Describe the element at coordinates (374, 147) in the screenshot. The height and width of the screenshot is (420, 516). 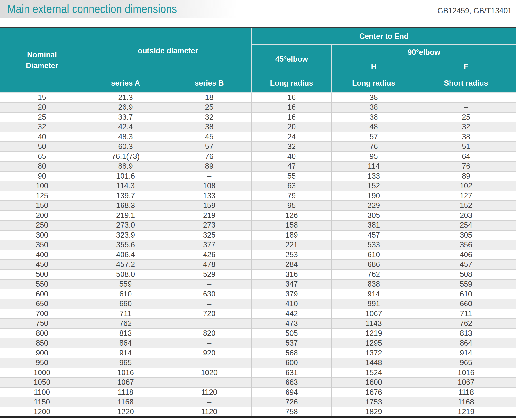
I see `cell-90-h-long-radius: 76` at that location.